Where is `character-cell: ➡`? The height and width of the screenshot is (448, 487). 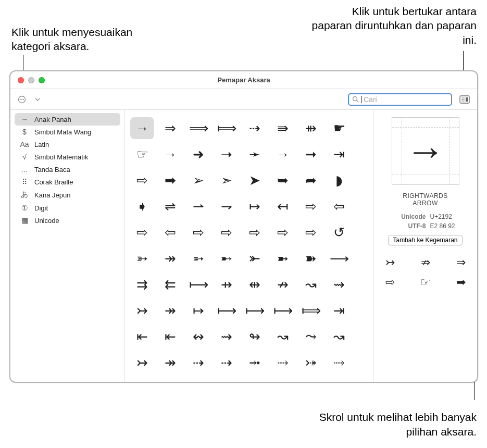
character-cell: ➡ is located at coordinates (170, 180).